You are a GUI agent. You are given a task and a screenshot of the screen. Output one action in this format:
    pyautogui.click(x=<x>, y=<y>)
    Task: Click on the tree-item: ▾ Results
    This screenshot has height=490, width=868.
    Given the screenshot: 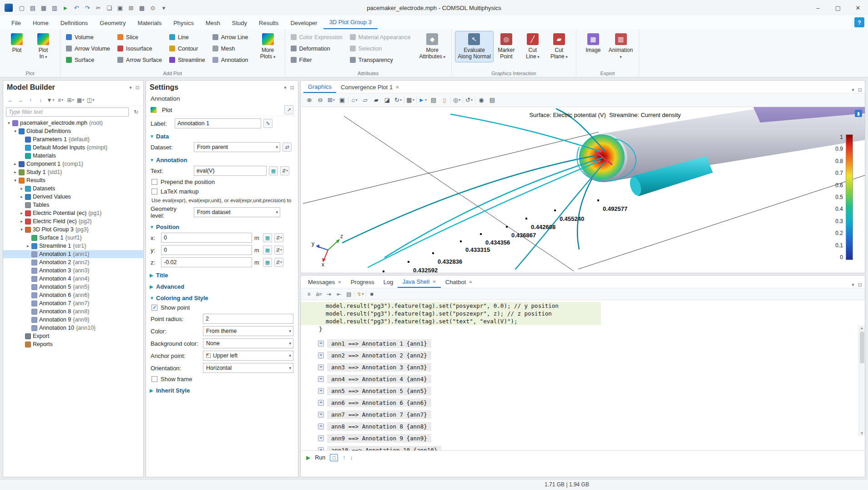 What is the action you would take?
    pyautogui.click(x=73, y=180)
    